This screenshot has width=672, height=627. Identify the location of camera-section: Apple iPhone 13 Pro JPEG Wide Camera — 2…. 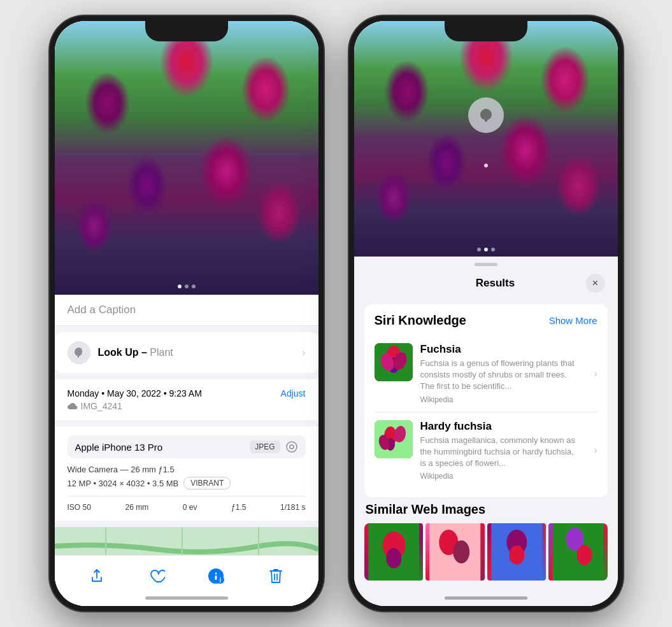
(187, 474).